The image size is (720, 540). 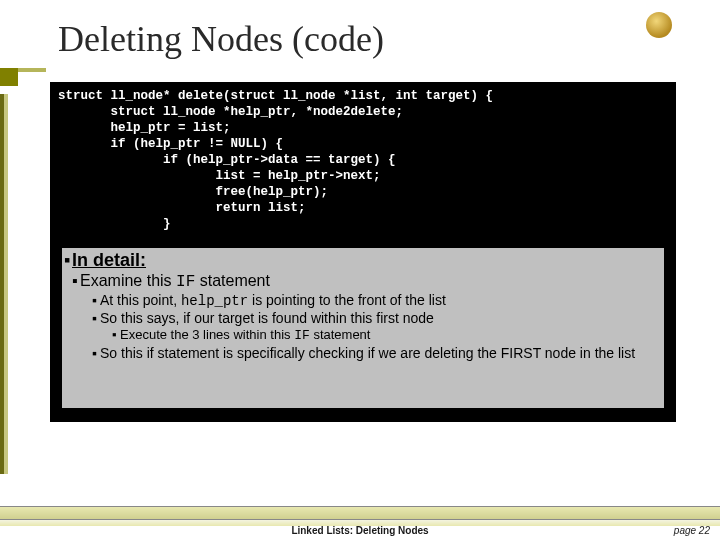 I want to click on logo-icon, so click(x=659, y=25).